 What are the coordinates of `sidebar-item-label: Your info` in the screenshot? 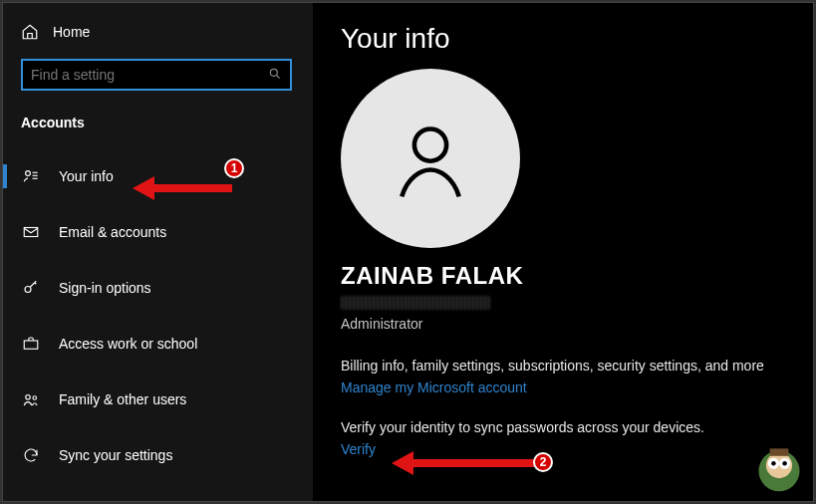 It's located at (86, 176).